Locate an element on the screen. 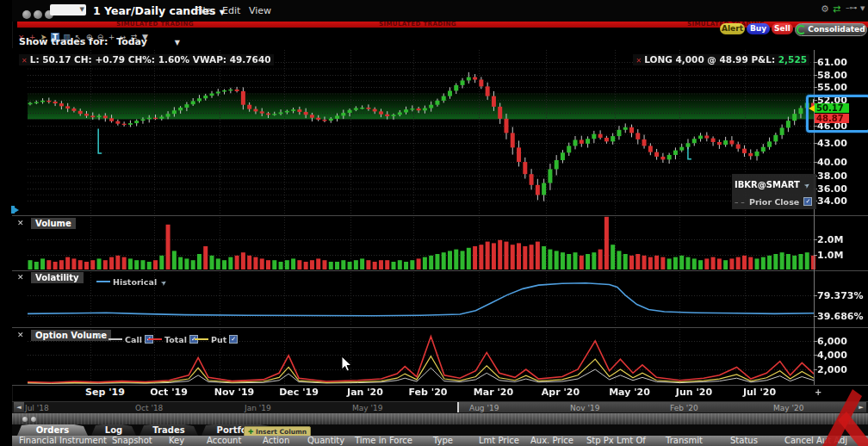 This screenshot has width=868, height=446. total-label: Total is located at coordinates (176, 339).